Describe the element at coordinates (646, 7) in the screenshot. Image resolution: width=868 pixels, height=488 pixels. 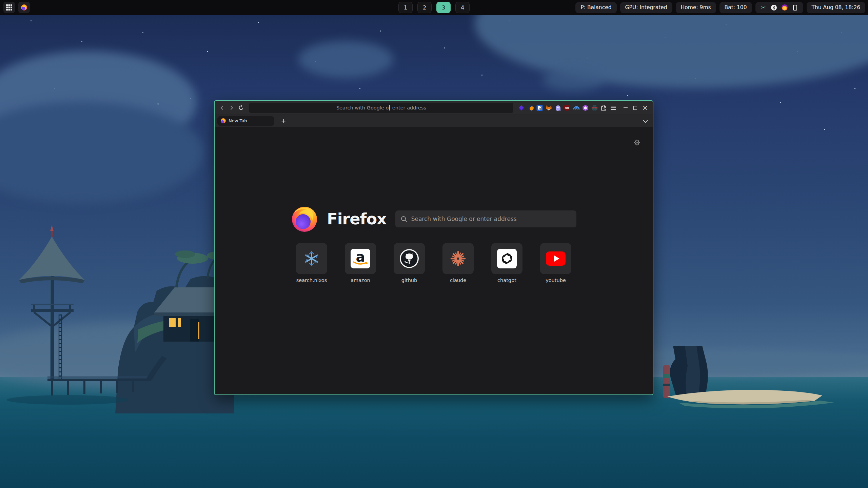
I see `gpu-pill: GPU: Integrated` at that location.